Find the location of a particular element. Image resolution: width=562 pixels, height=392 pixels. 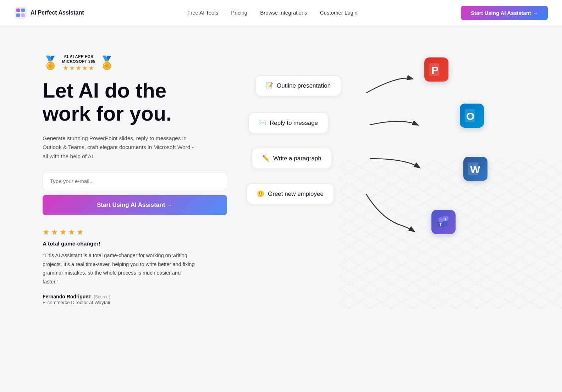

teams-icon: T T is located at coordinates (443, 222).